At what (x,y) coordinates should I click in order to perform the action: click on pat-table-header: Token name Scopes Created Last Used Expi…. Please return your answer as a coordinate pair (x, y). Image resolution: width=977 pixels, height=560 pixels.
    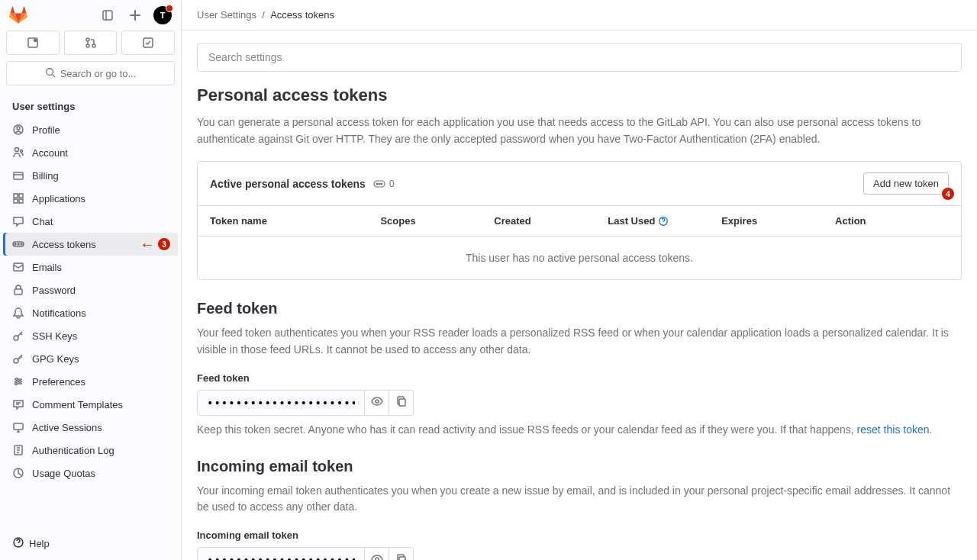
    Looking at the image, I should click on (579, 221).